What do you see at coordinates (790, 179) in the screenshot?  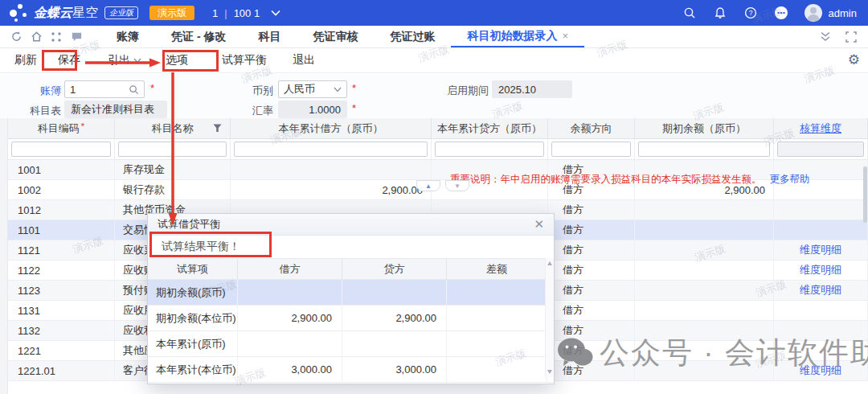 I see `more-help-link: 更多帮助` at bounding box center [790, 179].